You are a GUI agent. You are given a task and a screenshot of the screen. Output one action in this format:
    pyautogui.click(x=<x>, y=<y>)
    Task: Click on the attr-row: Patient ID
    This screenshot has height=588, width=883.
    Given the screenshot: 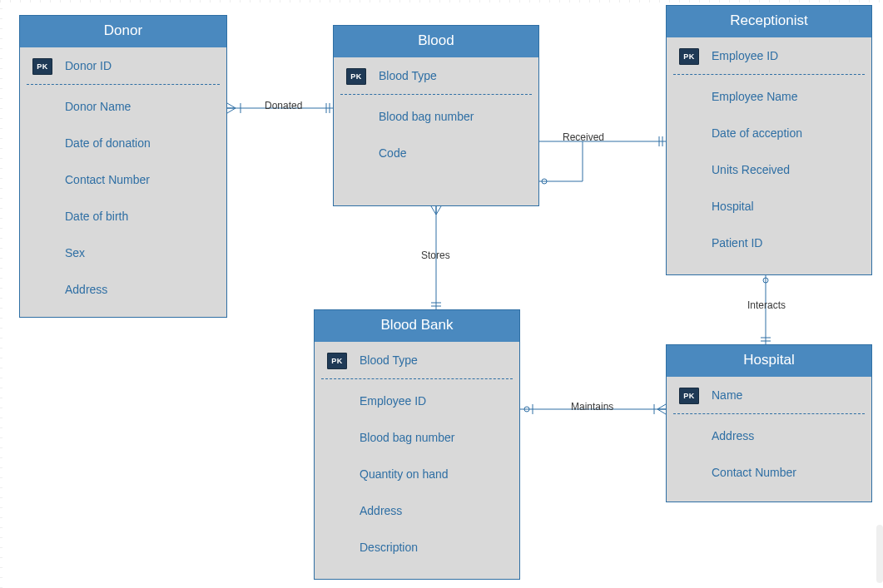 What is the action you would take?
    pyautogui.click(x=769, y=243)
    